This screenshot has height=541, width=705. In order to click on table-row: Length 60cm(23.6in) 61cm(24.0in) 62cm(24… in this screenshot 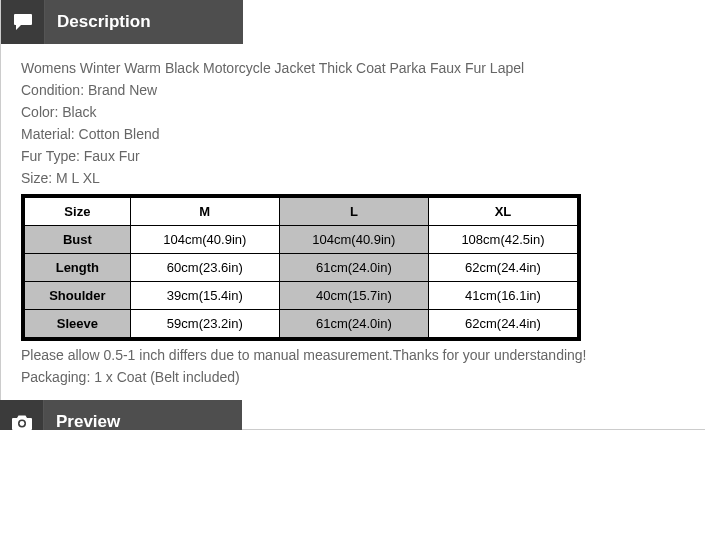, I will do `click(302, 268)`.